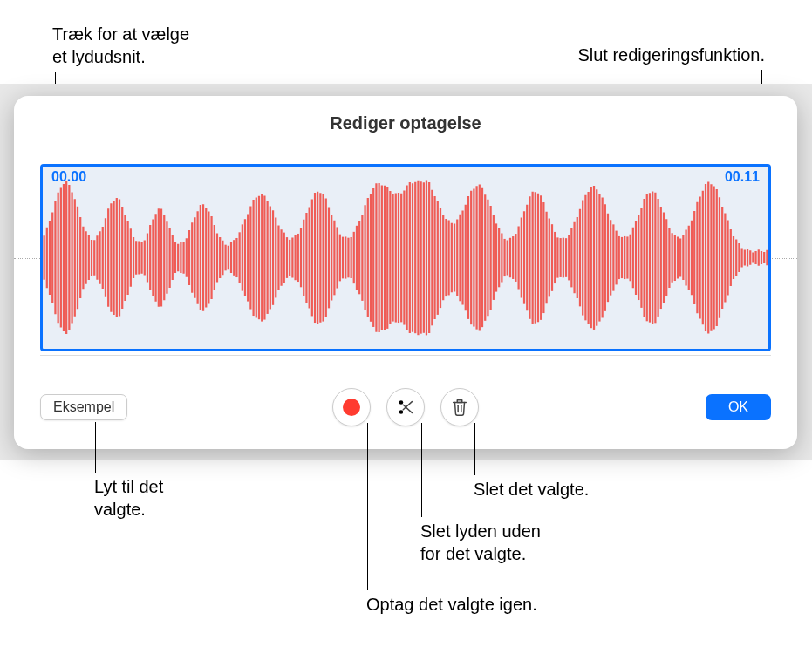 The image size is (812, 654). Describe the element at coordinates (406, 407) in the screenshot. I see `center-controls` at that location.